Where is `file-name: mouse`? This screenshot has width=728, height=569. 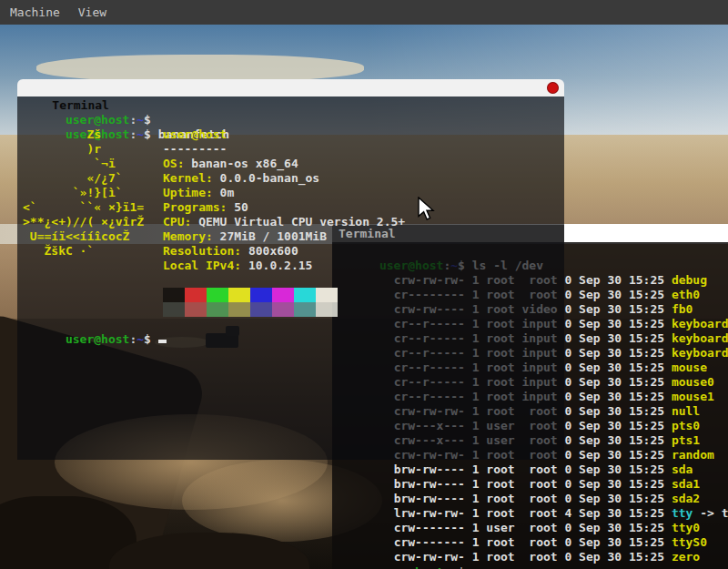
file-name: mouse is located at coordinates (690, 368).